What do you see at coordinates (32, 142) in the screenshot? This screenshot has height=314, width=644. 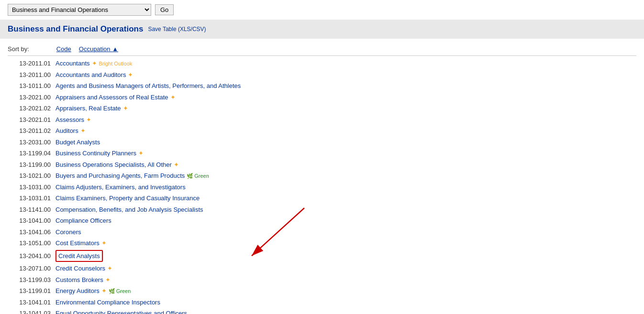 I see `occupation-code: 13-2031.00` at bounding box center [32, 142].